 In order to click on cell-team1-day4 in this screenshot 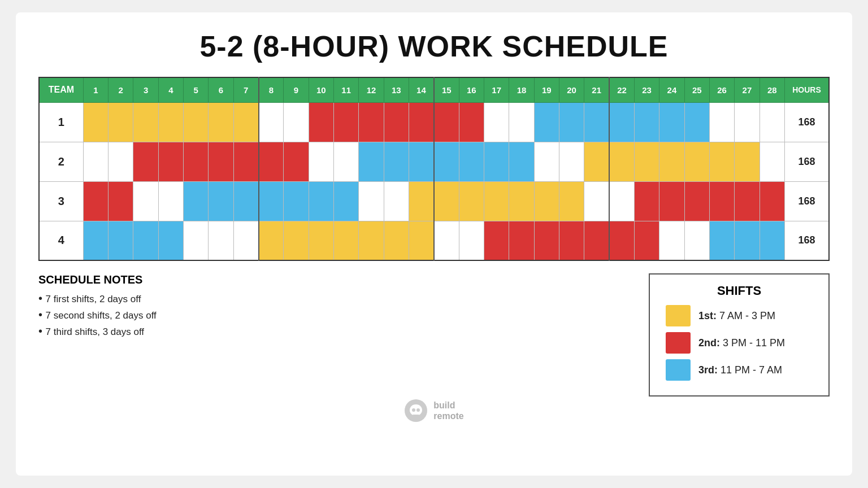, I will do `click(171, 122)`.